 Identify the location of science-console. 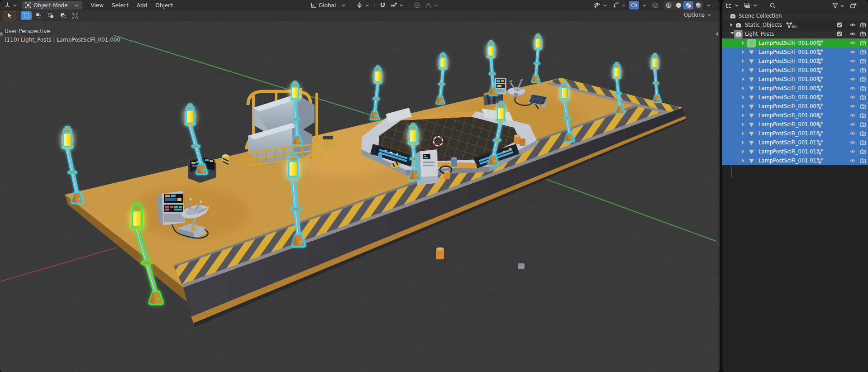
(171, 208).